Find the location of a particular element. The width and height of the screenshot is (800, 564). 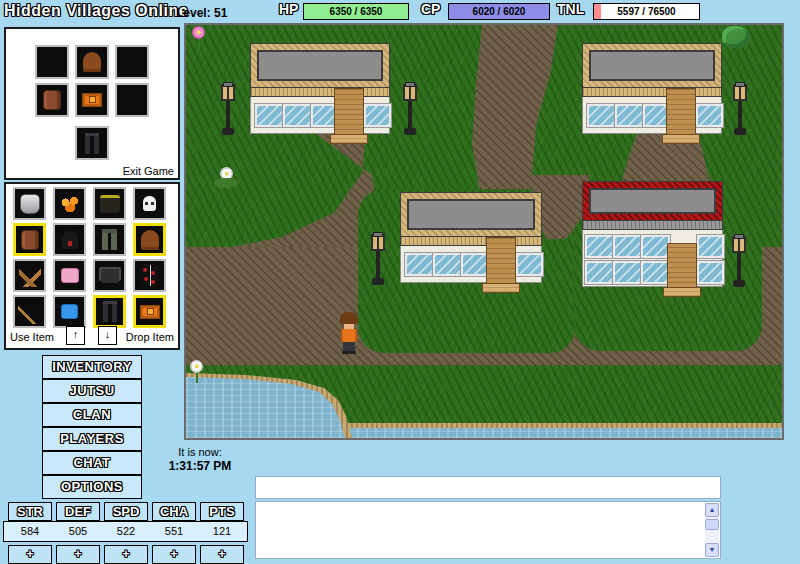

stat-header-str: STR is located at coordinates (30, 512).